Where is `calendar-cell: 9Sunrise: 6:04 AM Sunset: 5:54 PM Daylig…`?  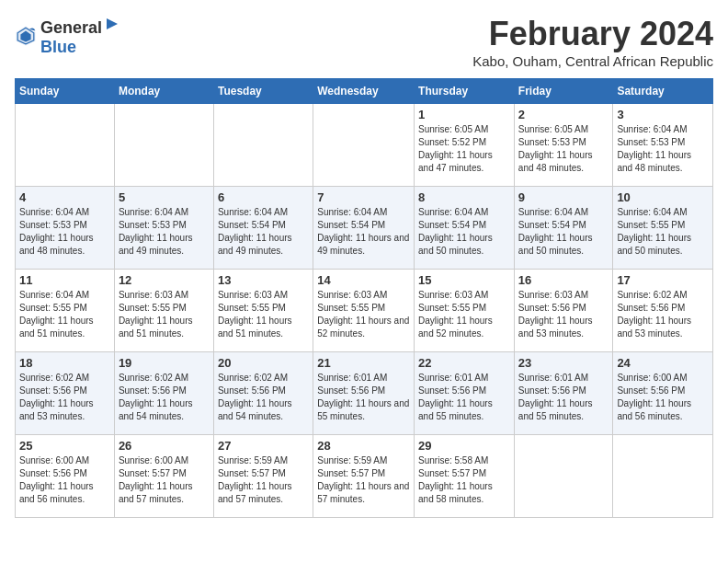
calendar-cell: 9Sunrise: 6:04 AM Sunset: 5:54 PM Daylig… is located at coordinates (563, 228).